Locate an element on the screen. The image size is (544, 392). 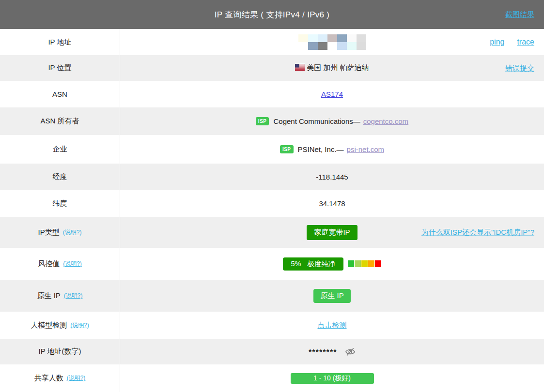
row-label: 企业 is located at coordinates (60, 149).